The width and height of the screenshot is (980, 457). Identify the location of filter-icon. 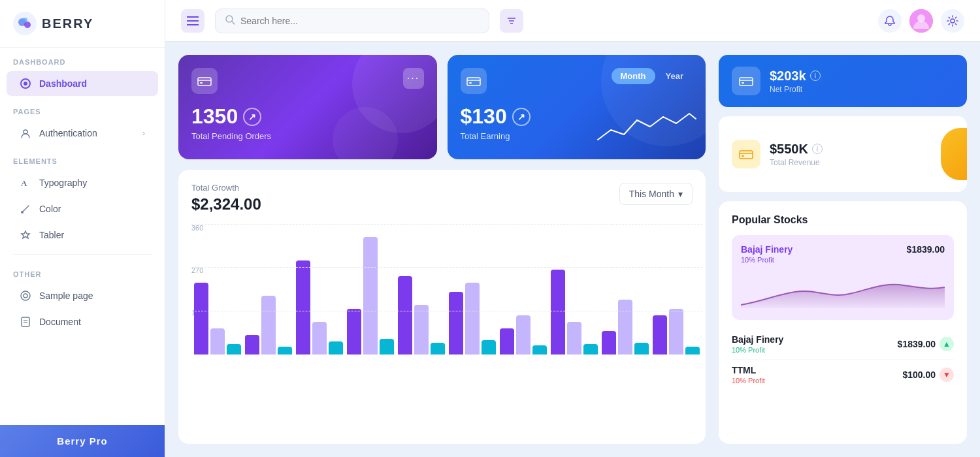
(512, 21).